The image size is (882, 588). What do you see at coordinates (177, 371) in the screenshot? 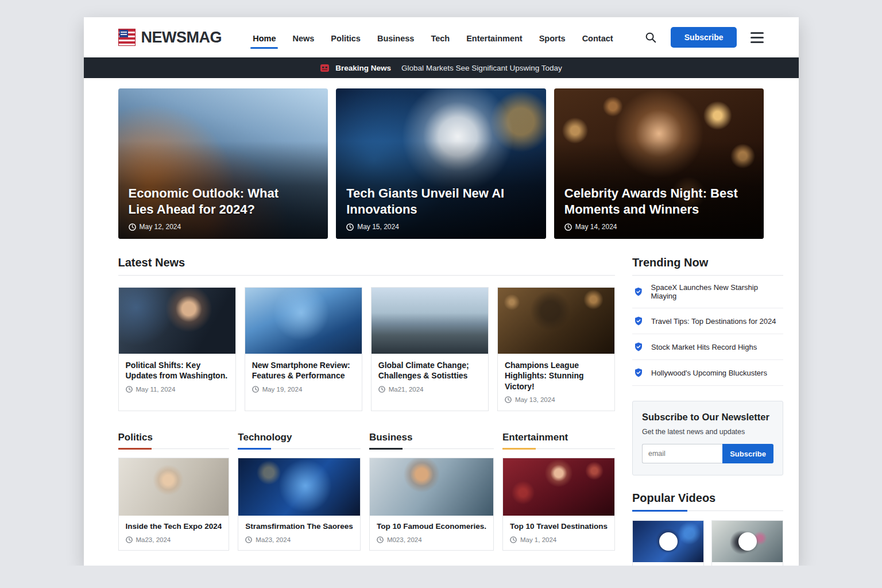
I see `article-title: Political Shifts: Key Updates from Washi…` at bounding box center [177, 371].